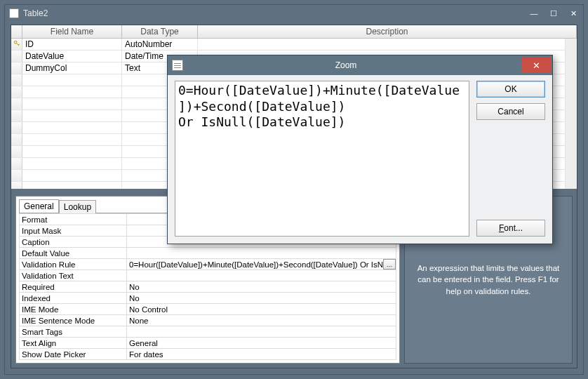  Describe the element at coordinates (360, 65) in the screenshot. I see `dialog-title-bar: Zoom ✕` at that location.